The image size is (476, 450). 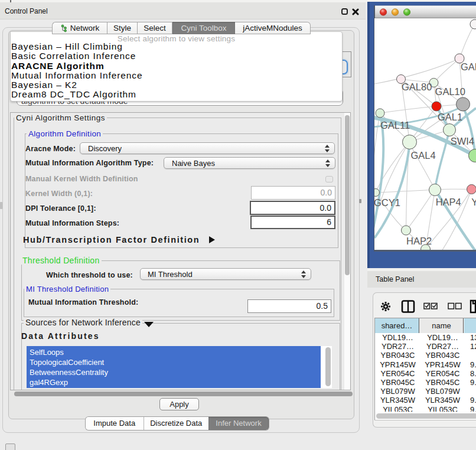 What do you see at coordinates (450, 92) in the screenshot?
I see `svg-text: GAL10` at bounding box center [450, 92].